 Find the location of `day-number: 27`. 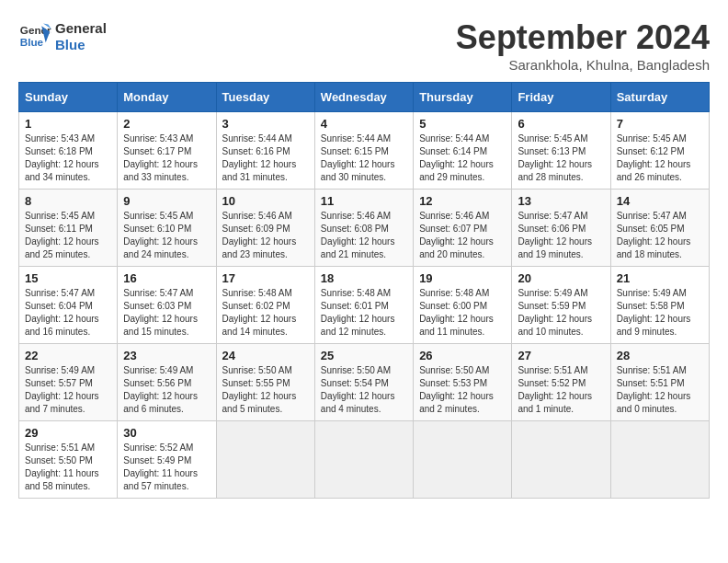

day-number: 27 is located at coordinates (561, 355).